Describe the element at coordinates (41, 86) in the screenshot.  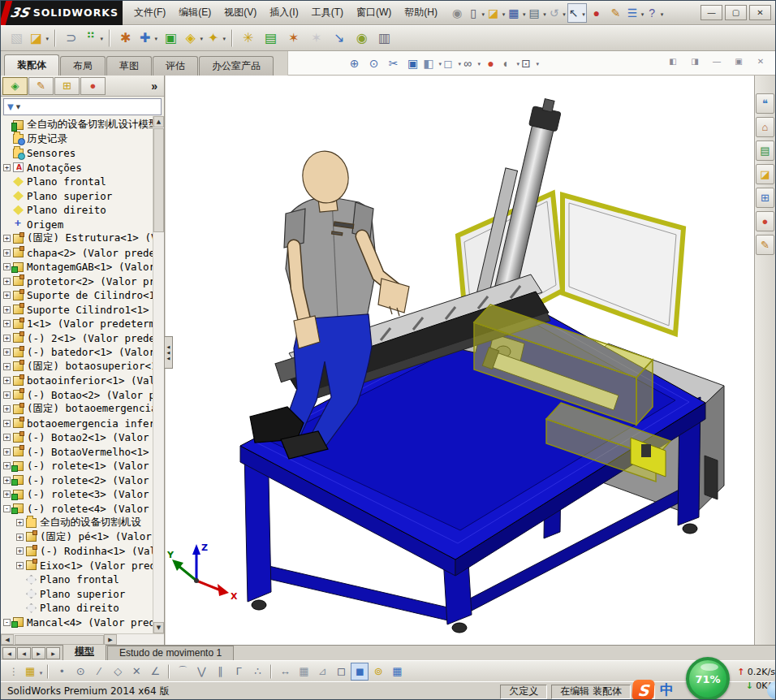
I see `propertymanager-tab: ✎` at that location.